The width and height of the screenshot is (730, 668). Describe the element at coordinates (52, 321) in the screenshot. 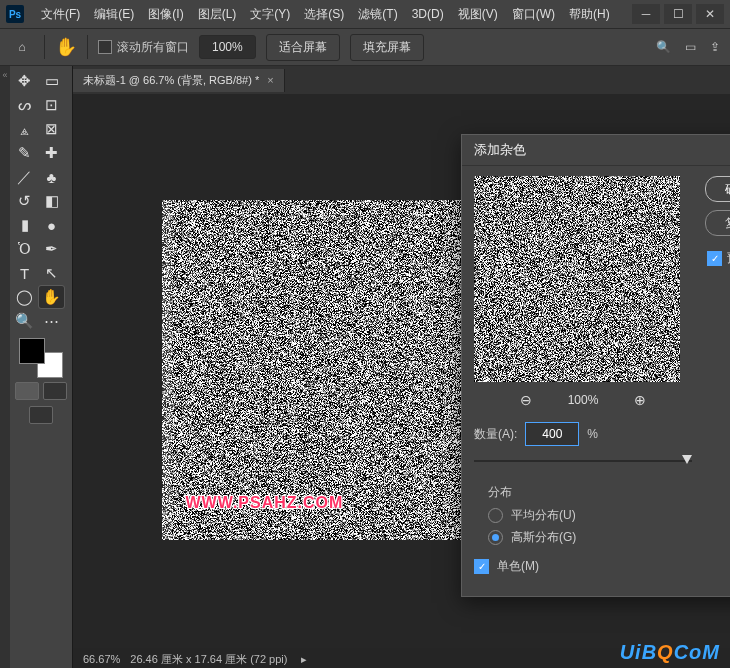

I see `more-tools-icon: ⋯` at that location.